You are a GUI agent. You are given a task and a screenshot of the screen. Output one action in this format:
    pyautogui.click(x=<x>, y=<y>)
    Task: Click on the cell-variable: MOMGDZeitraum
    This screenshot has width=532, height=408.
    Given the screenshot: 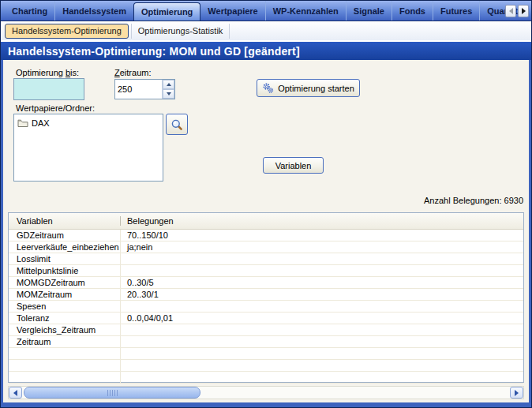 What is the action you would take?
    pyautogui.click(x=65, y=283)
    